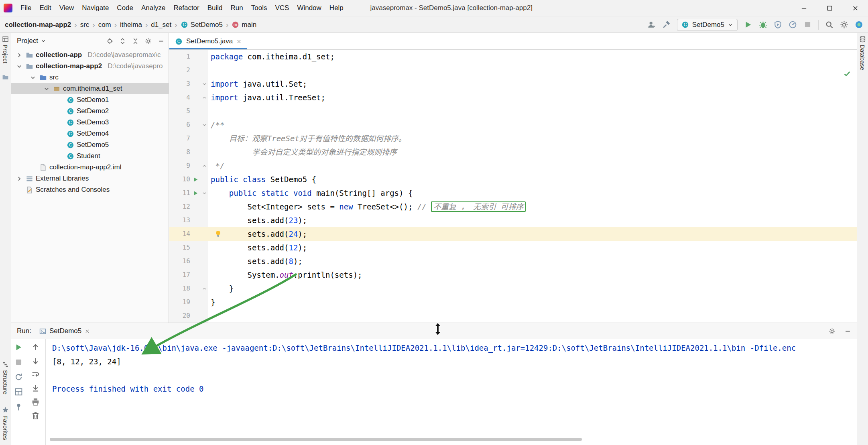 This screenshot has height=445, width=868. Describe the element at coordinates (45, 8) in the screenshot. I see `menu-edit: Edit` at that location.